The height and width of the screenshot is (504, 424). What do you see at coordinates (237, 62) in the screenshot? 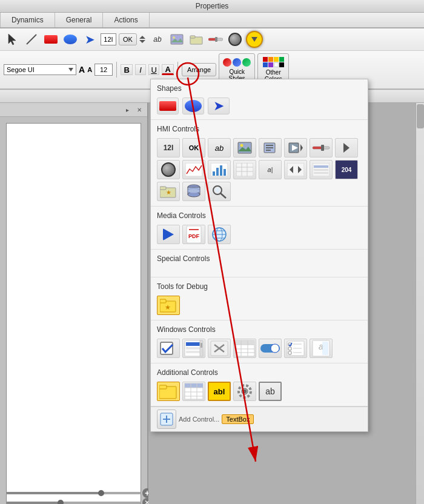
I see `quick-styles-icon` at bounding box center [237, 62].